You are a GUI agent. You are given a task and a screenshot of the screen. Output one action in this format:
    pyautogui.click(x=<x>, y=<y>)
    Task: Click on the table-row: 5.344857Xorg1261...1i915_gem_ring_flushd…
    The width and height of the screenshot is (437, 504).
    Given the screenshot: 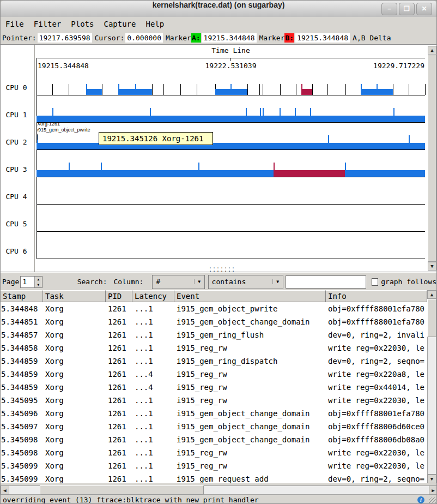 What is the action you would take?
    pyautogui.click(x=214, y=335)
    